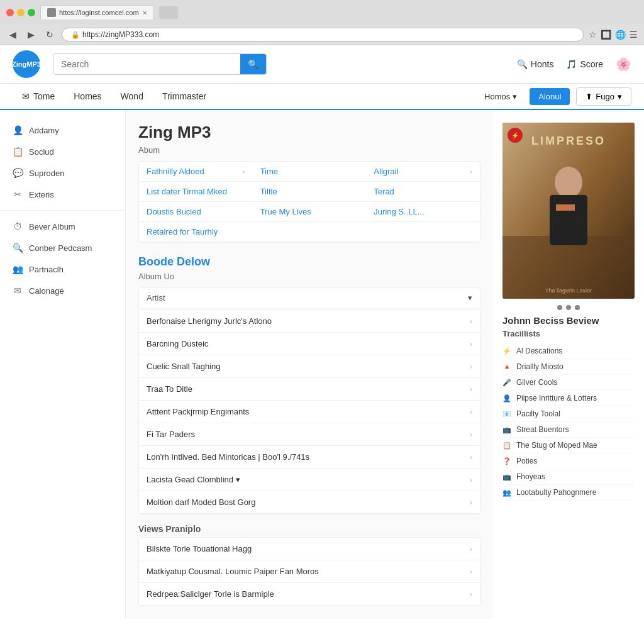 The height and width of the screenshot is (644, 644). What do you see at coordinates (97, 13) in the screenshot?
I see `browser-tab: httos://loginst.comcel.com ✕` at bounding box center [97, 13].